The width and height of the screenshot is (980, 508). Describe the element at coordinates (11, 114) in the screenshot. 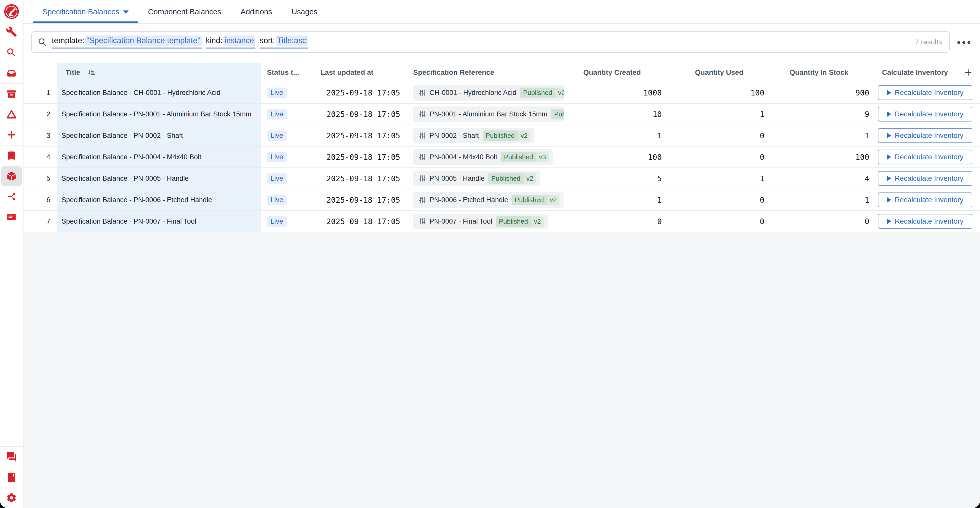

I see `sidebar-item-deltas` at that location.